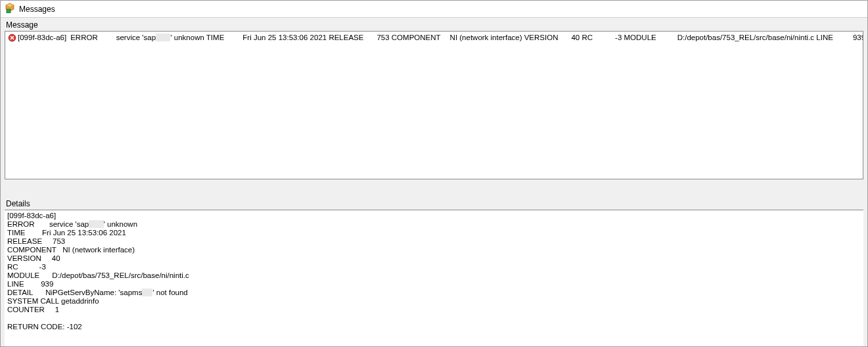 The height and width of the screenshot is (347, 868). Describe the element at coordinates (147, 292) in the screenshot. I see `d-l10m` at that location.